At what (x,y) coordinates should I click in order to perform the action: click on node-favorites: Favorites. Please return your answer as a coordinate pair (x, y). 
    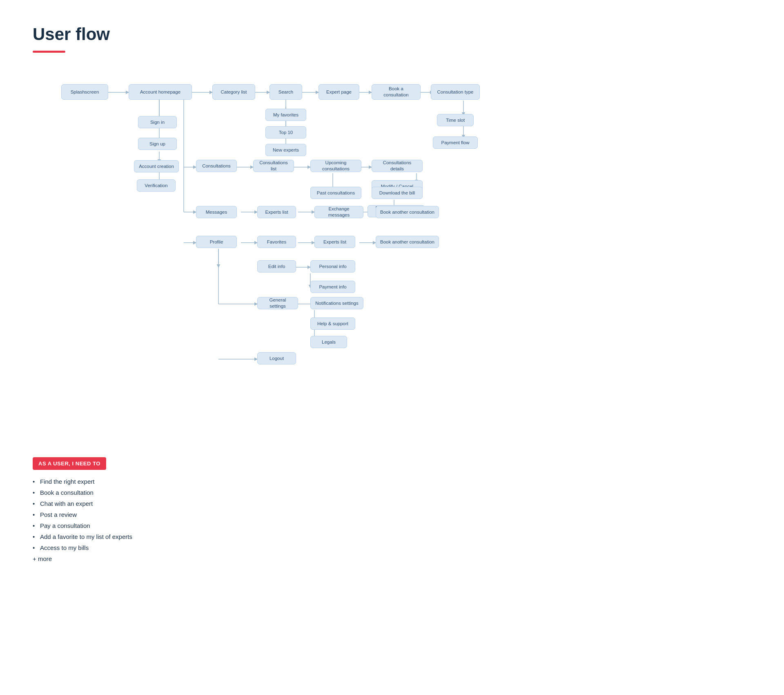
    Looking at the image, I should click on (277, 242).